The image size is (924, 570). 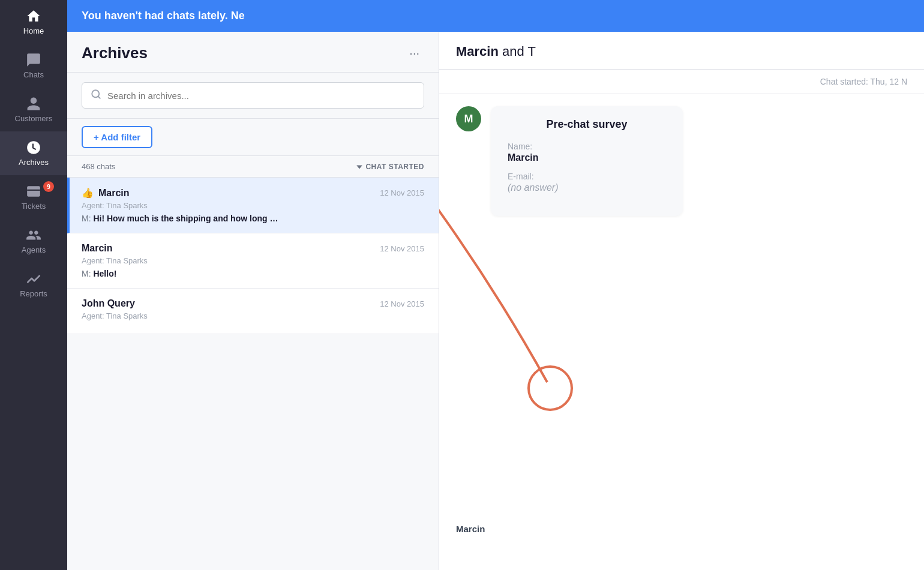 What do you see at coordinates (34, 206) in the screenshot?
I see `sidebar-item-label: Tickets` at bounding box center [34, 206].